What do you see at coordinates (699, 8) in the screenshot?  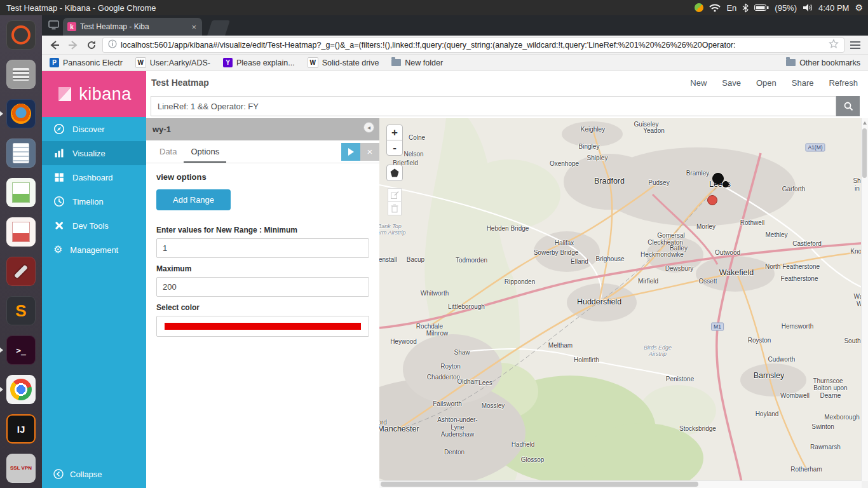 I see `app-indicator-icon` at bounding box center [699, 8].